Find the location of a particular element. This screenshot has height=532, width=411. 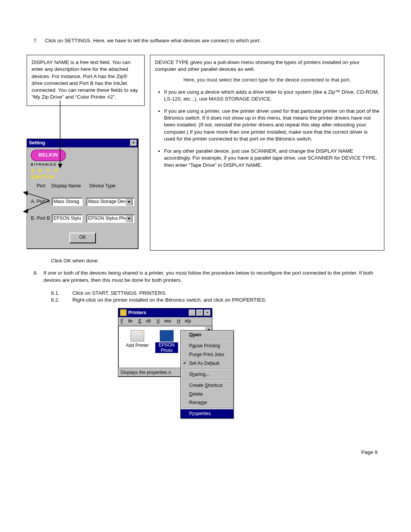

port-a-device-type-value: Mass Storage Devic is located at coordinates (107, 202).